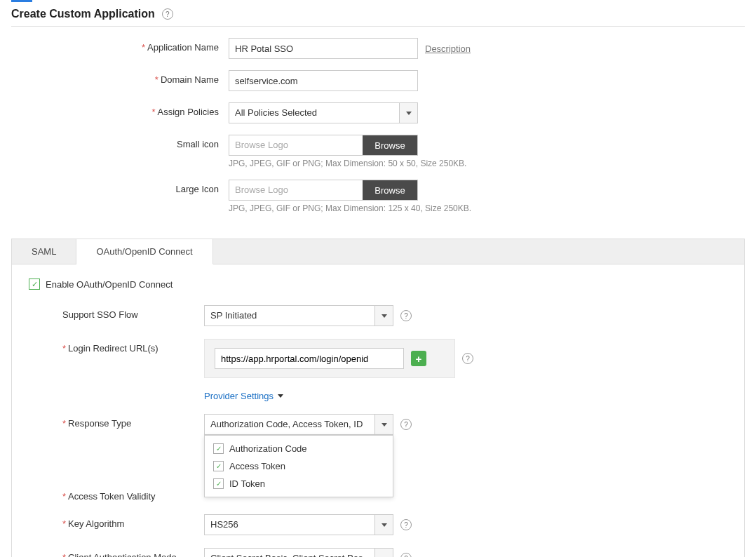 This screenshot has width=756, height=557. Describe the element at coordinates (116, 421) in the screenshot. I see `response-type-label: *Response Type` at that location.